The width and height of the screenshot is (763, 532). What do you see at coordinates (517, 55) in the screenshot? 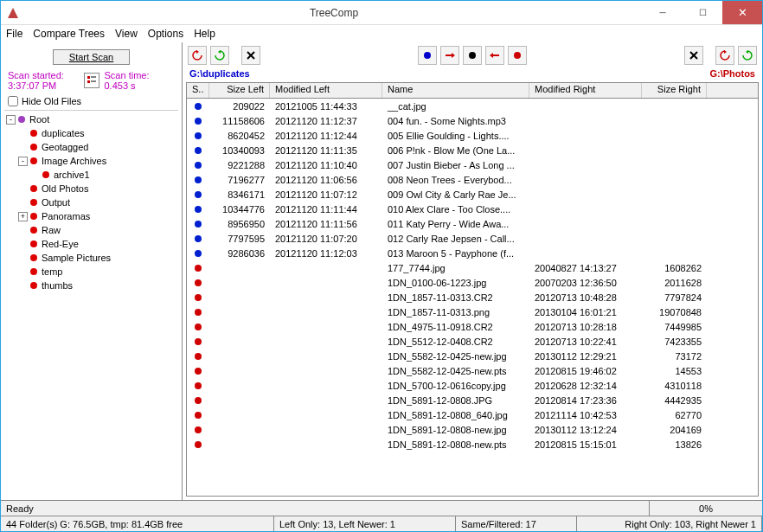
I see `tool-right-only-icon` at bounding box center [517, 55].